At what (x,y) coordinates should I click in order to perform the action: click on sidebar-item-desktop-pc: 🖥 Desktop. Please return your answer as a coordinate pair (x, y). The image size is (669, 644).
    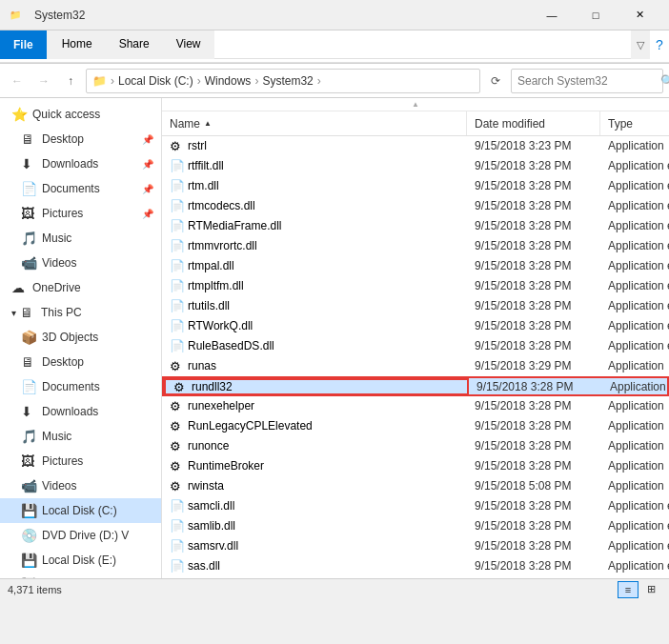
    Looking at the image, I should click on (80, 362).